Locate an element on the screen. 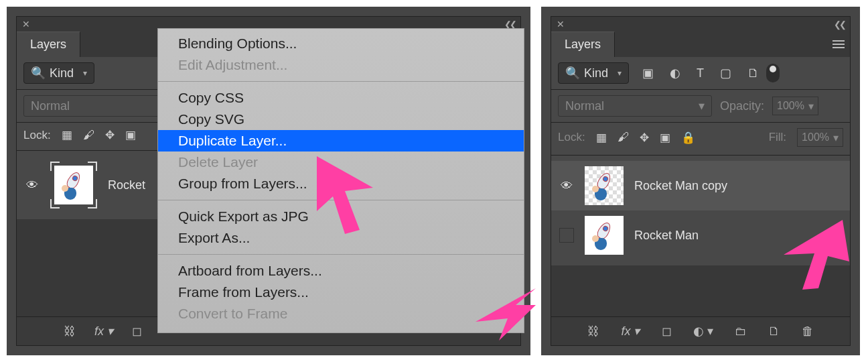 The height and width of the screenshot is (362, 868). opacity-label: Opacity: is located at coordinates (742, 106).